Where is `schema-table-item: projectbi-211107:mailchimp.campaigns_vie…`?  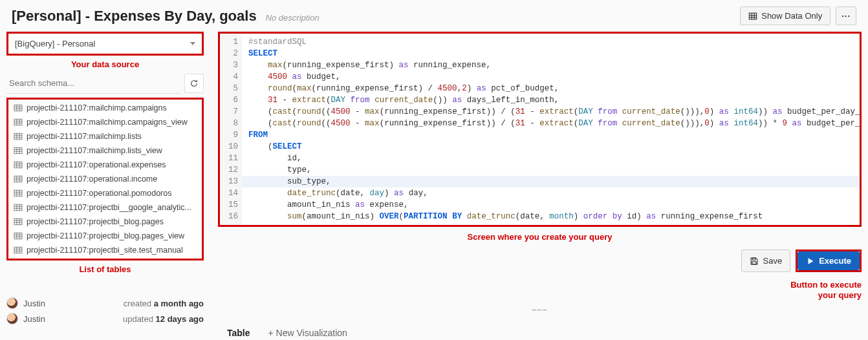 schema-table-item: projectbi-211107:mailchimp.campaigns_vie… is located at coordinates (105, 122).